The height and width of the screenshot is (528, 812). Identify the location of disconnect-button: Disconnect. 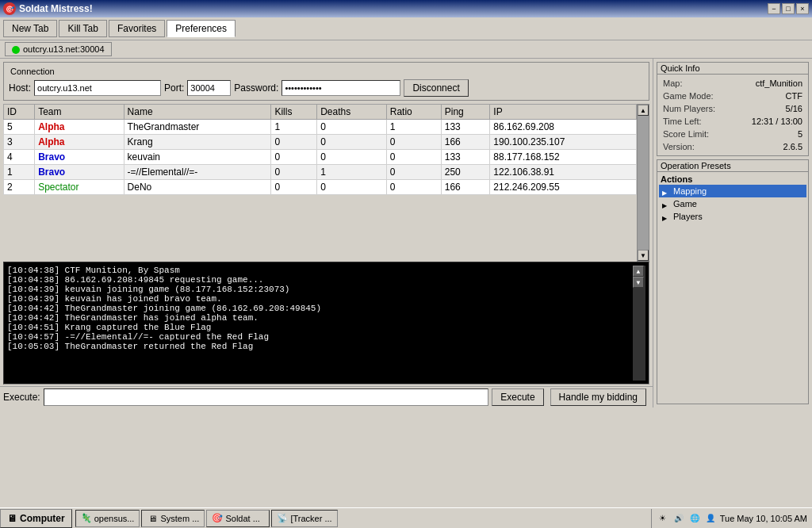
(436, 88).